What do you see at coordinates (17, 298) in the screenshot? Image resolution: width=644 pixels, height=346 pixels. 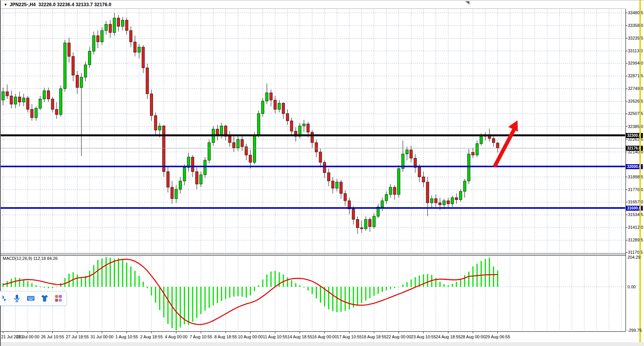 I see `microphone-icon` at bounding box center [17, 298].